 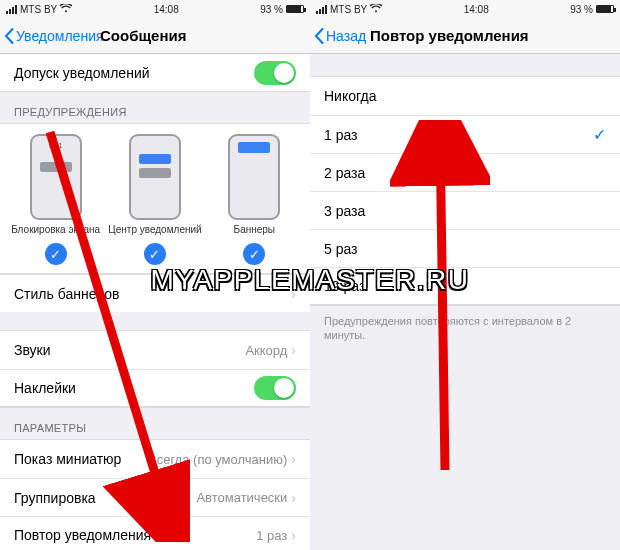 What do you see at coordinates (66, 294) in the screenshot?
I see `banner-style-label: Стиль баннеров` at bounding box center [66, 294].